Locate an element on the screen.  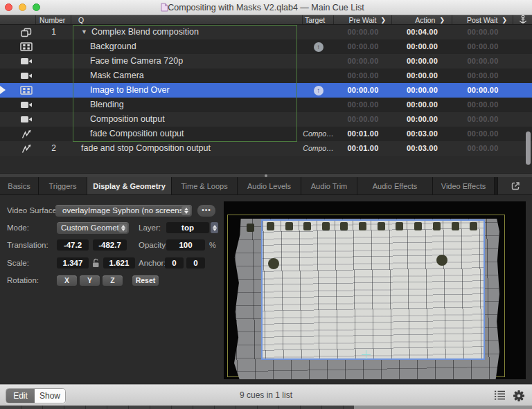
cue-row-selected: Image to Blend Over ↑ 00:00.00 00:00.00 … is located at coordinates (266, 90).